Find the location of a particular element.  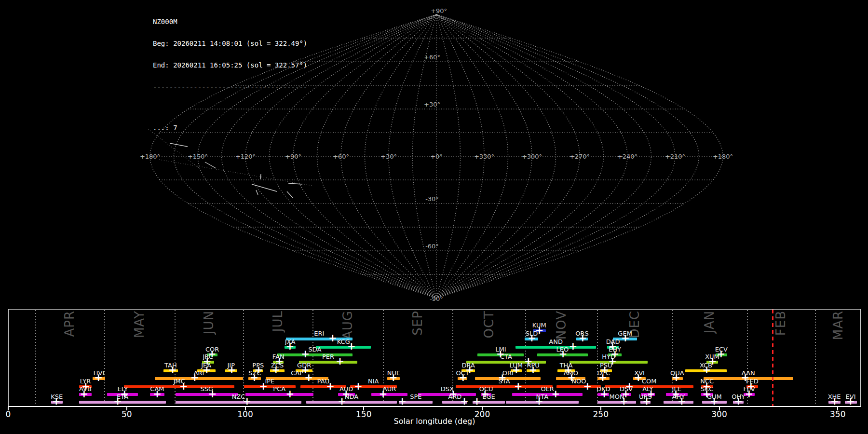

shower-label: NIA is located at coordinates (373, 381).